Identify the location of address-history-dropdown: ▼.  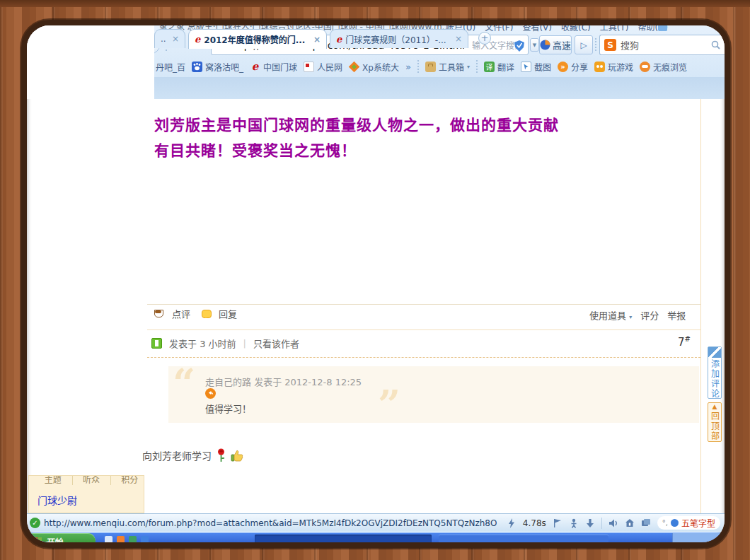
(535, 45).